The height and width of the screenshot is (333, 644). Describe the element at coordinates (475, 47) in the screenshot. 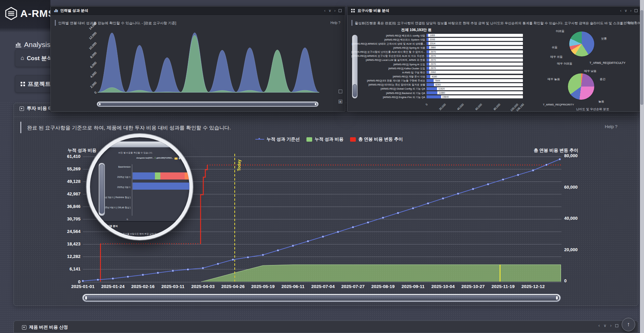

I see `requirement-bar: 2880` at that location.